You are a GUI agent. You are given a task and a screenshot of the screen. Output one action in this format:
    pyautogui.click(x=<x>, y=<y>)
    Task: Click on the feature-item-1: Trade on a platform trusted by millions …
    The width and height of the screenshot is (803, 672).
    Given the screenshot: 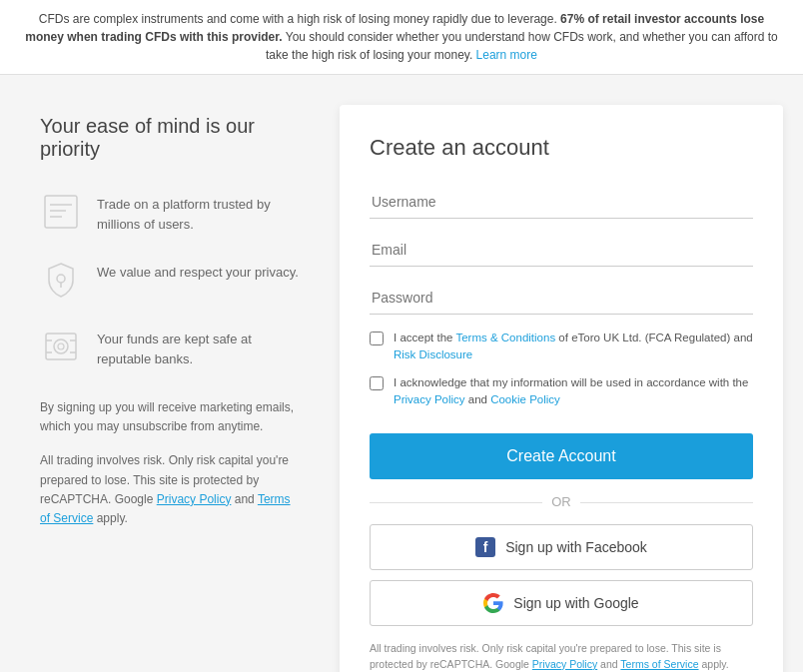 What is the action you would take?
    pyautogui.click(x=170, y=212)
    